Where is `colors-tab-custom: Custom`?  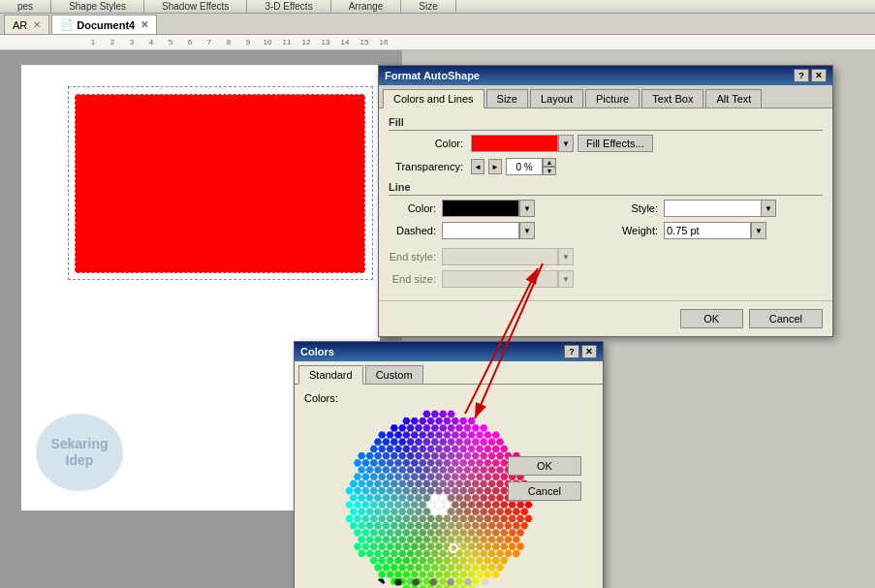 colors-tab-custom: Custom is located at coordinates (394, 374).